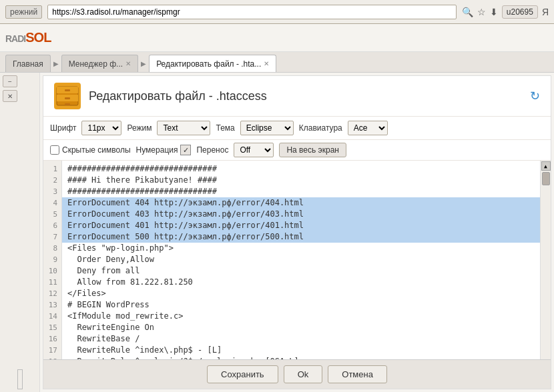 The height and width of the screenshot is (392, 554). I want to click on tab-manager: Менеджер ф... ✕, so click(100, 63).